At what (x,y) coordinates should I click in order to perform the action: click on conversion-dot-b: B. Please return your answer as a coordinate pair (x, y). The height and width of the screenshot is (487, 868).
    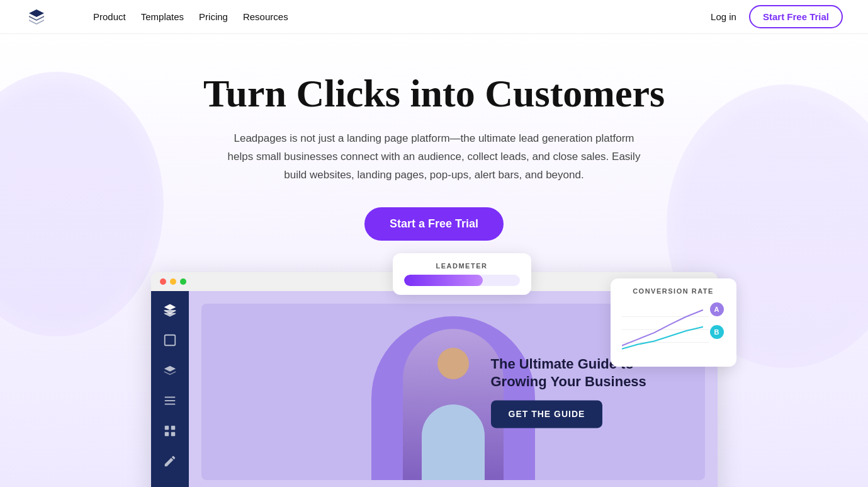
    Looking at the image, I should click on (717, 332).